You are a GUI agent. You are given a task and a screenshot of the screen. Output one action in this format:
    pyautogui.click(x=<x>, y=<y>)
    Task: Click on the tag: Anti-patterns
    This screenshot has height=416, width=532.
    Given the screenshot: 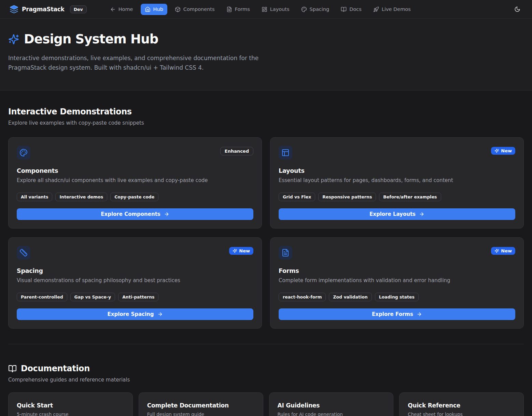 What is the action you would take?
    pyautogui.click(x=138, y=297)
    